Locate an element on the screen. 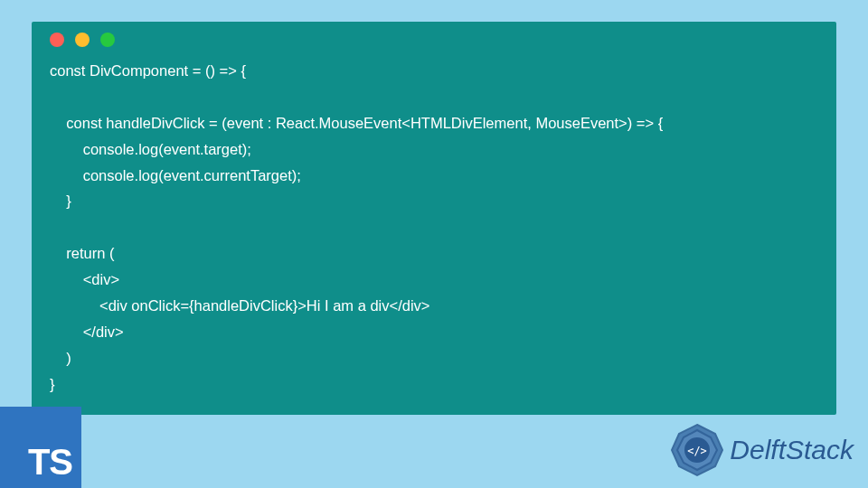 This screenshot has height=488, width=868. brand-logo-icon: </> is located at coordinates (697, 450).